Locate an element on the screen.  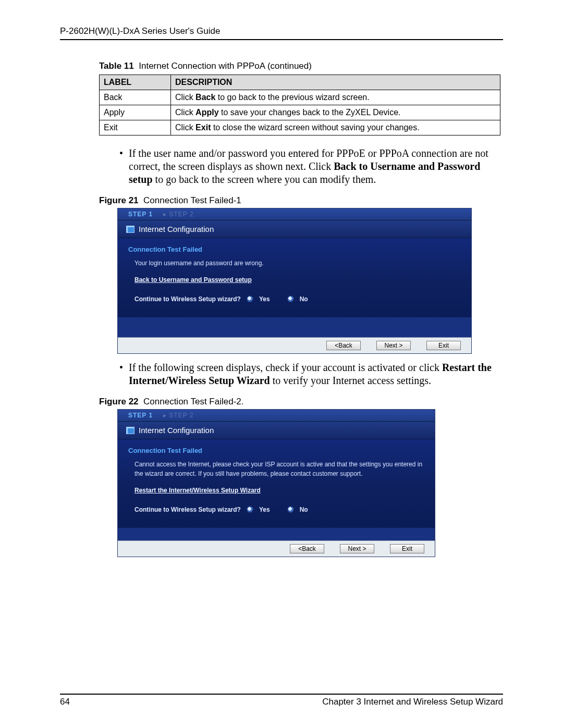
page-number: 64 is located at coordinates (65, 702).